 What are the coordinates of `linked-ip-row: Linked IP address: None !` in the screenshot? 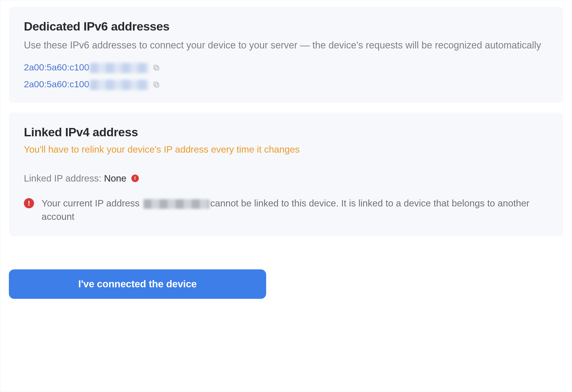 It's located at (286, 178).